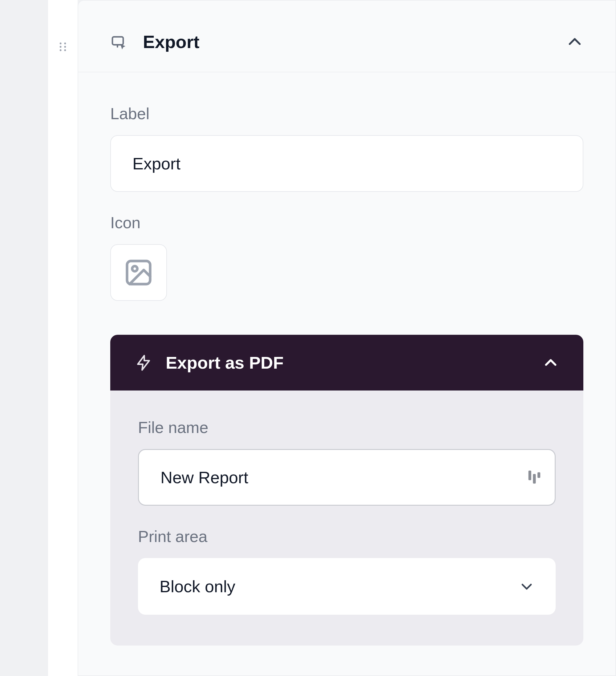 Image resolution: width=616 pixels, height=676 pixels. What do you see at coordinates (24, 338) in the screenshot?
I see `left-gutter` at bounding box center [24, 338].